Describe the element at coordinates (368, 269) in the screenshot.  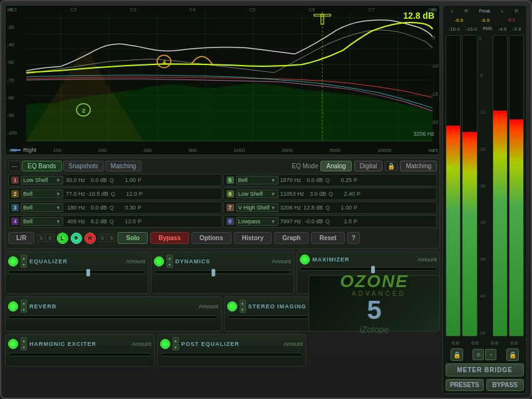
I see `max-slider` at that location.